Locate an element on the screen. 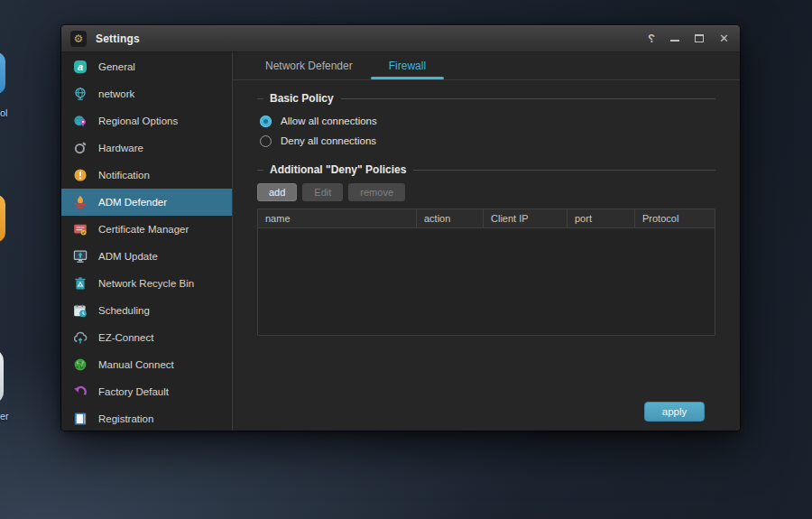 This screenshot has width=812, height=519. certificate-manager-icon is located at coordinates (80, 229).